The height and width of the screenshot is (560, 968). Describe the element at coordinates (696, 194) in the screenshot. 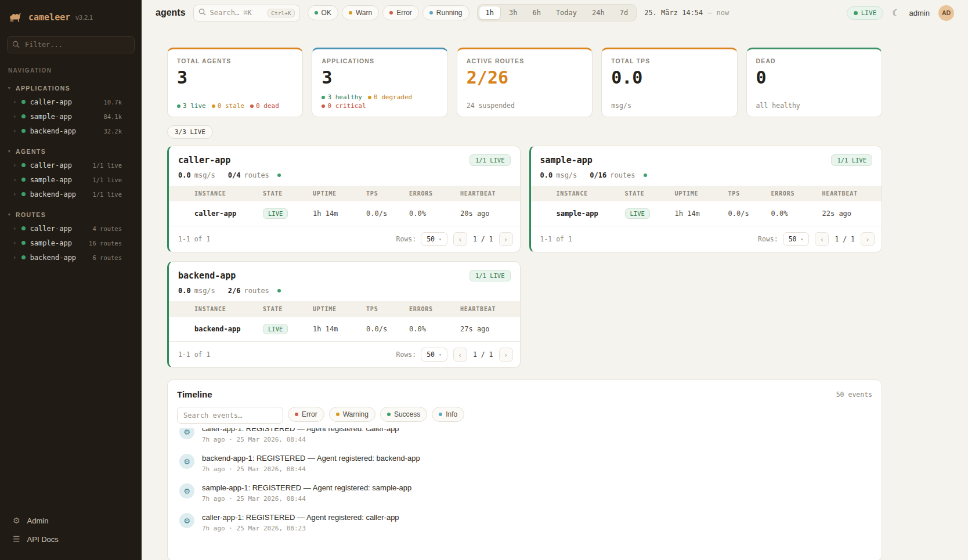

I see `column-header-uptime: UPTIME` at that location.